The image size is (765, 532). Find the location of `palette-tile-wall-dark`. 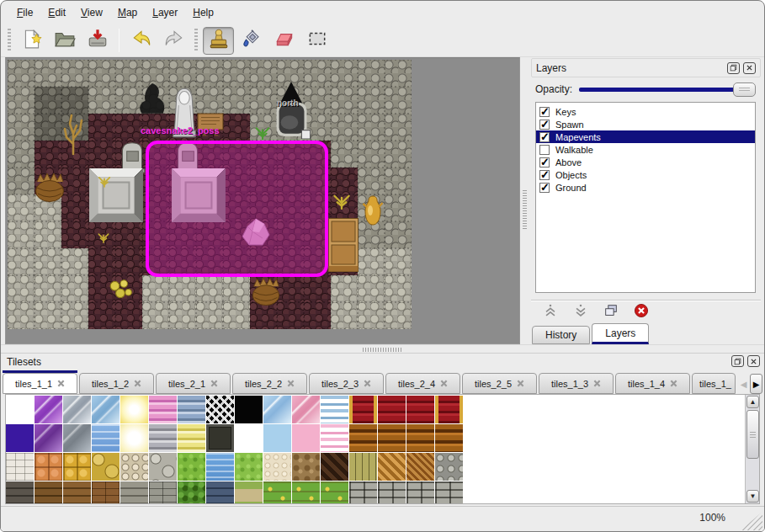

palette-tile-wall-dark is located at coordinates (20, 493).